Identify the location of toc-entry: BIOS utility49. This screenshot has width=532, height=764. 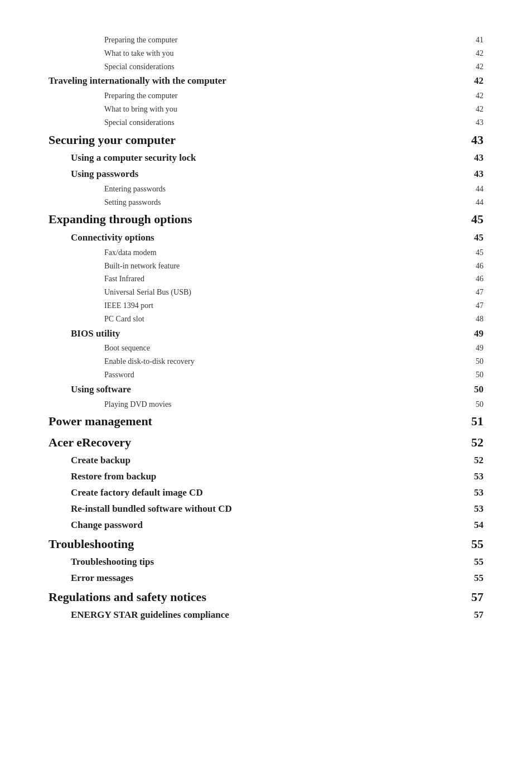
(266, 334).